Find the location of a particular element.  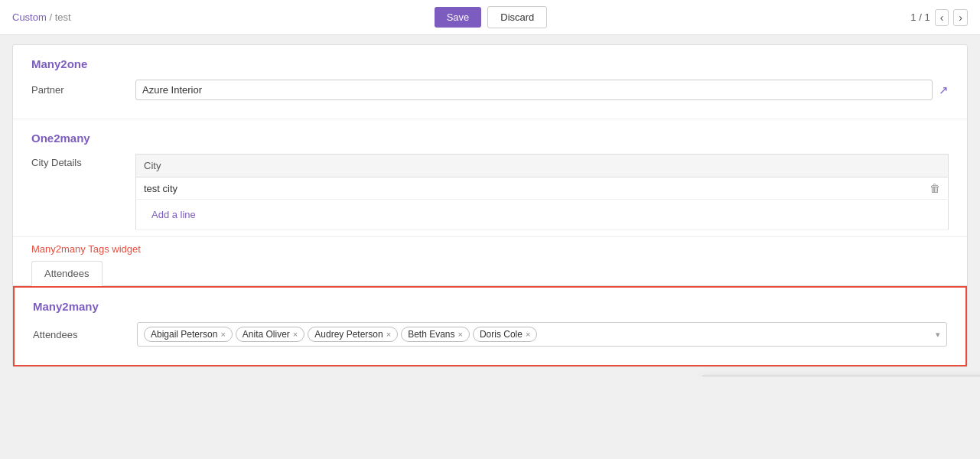

breadcrumb-parent: Custom is located at coordinates (29, 17).